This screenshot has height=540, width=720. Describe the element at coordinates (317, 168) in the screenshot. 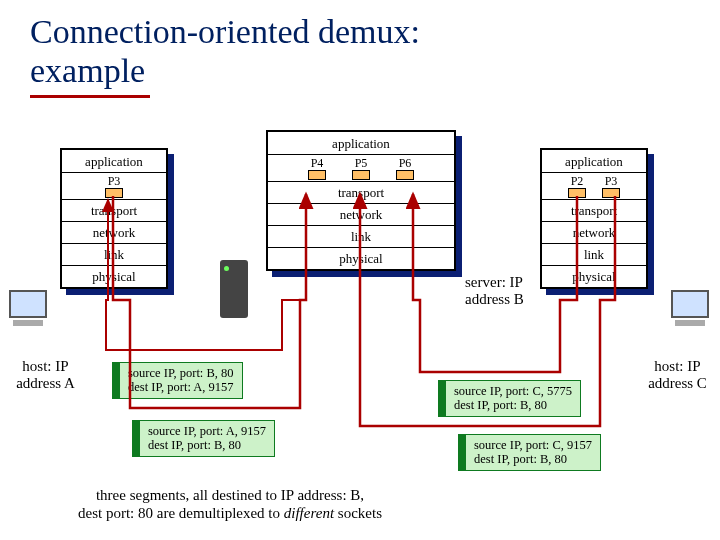

I see `proc-p4: P4` at that location.